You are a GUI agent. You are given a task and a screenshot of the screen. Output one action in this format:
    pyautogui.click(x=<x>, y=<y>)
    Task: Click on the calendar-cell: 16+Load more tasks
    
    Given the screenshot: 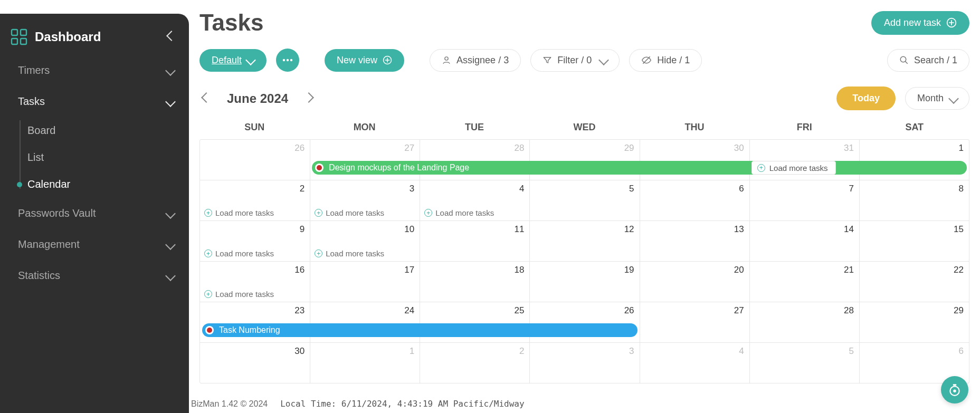 What is the action you would take?
    pyautogui.click(x=255, y=282)
    